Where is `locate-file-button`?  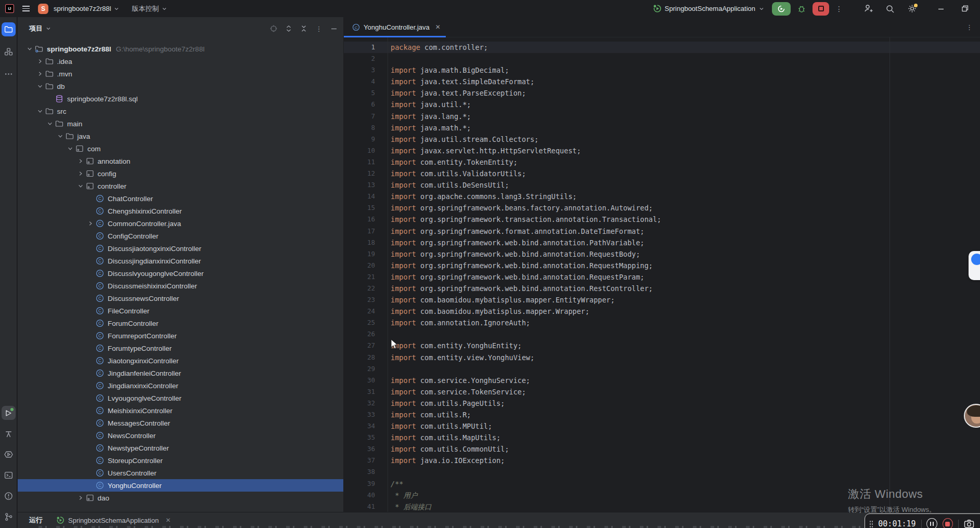 locate-file-button is located at coordinates (274, 29).